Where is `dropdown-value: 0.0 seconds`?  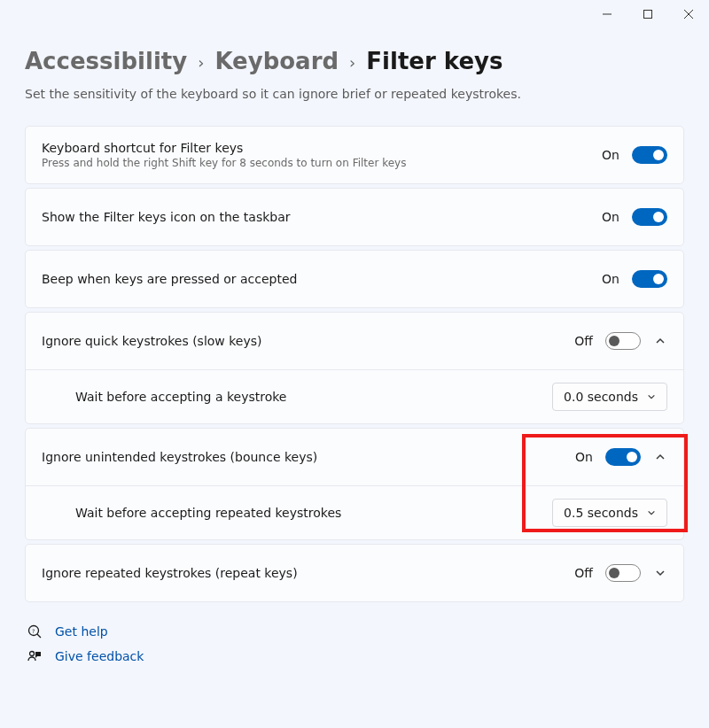
dropdown-value: 0.0 seconds is located at coordinates (601, 397).